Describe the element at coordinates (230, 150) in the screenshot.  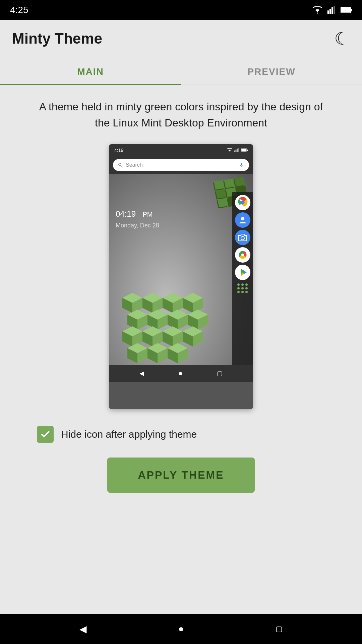
I see `phone-wifi-icon` at that location.